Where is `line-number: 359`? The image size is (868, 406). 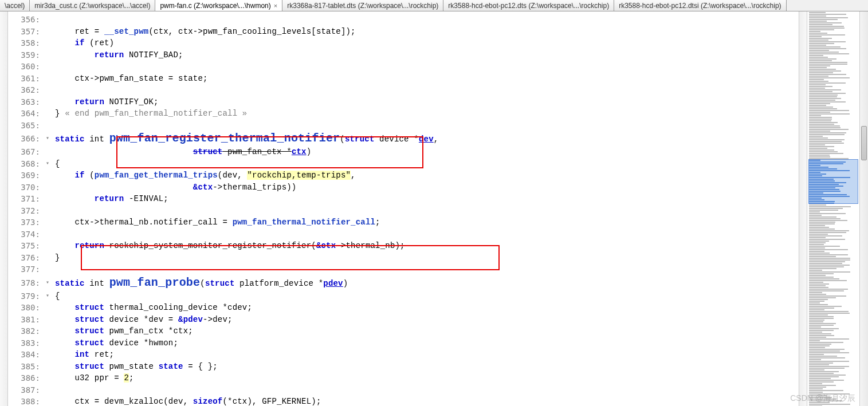 line-number: 359 is located at coordinates (26, 55).